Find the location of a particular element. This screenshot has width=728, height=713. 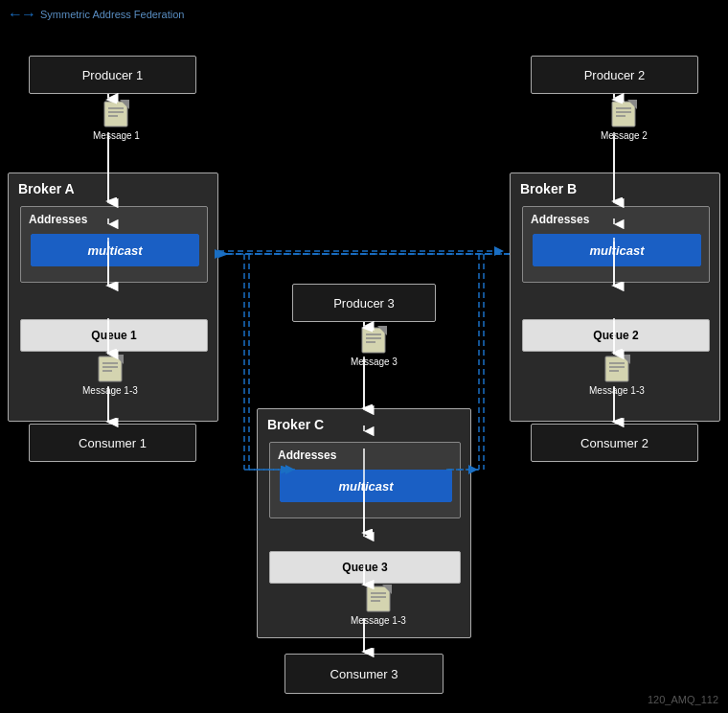

federation-arrow-icon: ←→ is located at coordinates (21, 14).